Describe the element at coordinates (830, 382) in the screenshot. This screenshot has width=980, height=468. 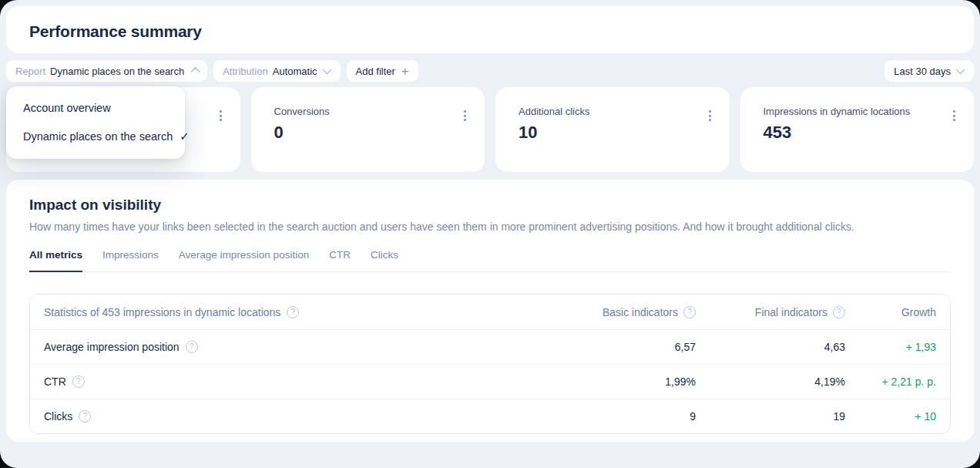
I see `final-value: 4,19%` at that location.